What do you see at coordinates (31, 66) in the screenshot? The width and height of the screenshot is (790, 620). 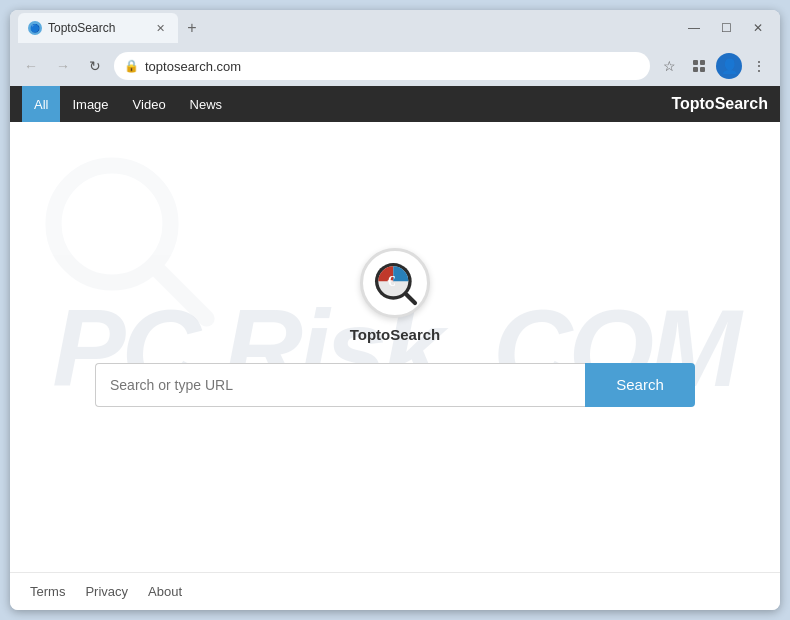 I see `back-button: ←` at bounding box center [31, 66].